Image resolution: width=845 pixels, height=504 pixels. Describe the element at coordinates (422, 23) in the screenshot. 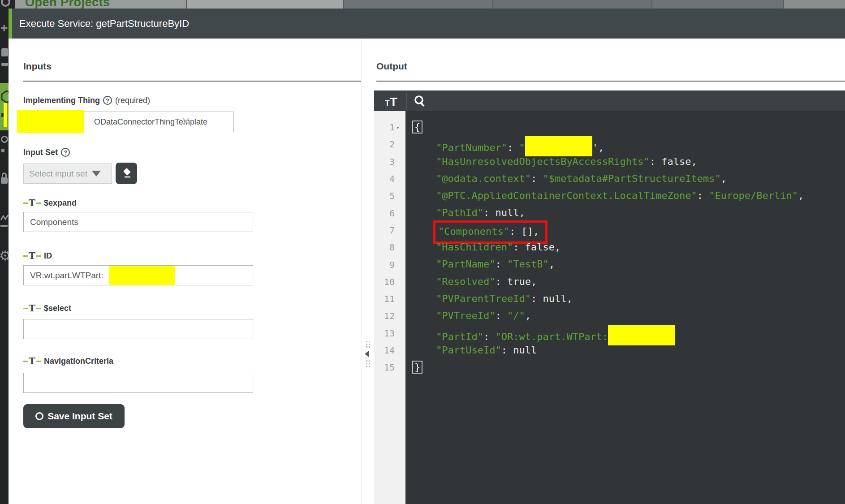

I see `dialog-header: Execute Service: getPartStructureByID` at that location.